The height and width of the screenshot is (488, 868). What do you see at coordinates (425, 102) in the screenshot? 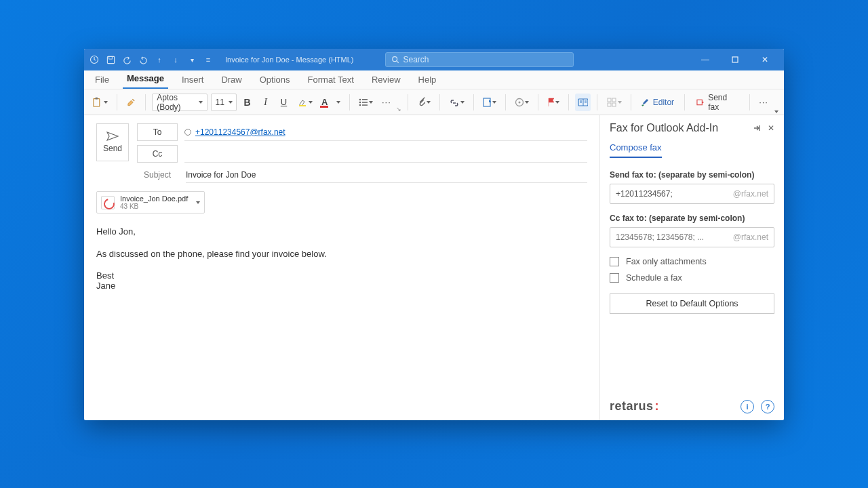
I see `attach-button` at bounding box center [425, 102].